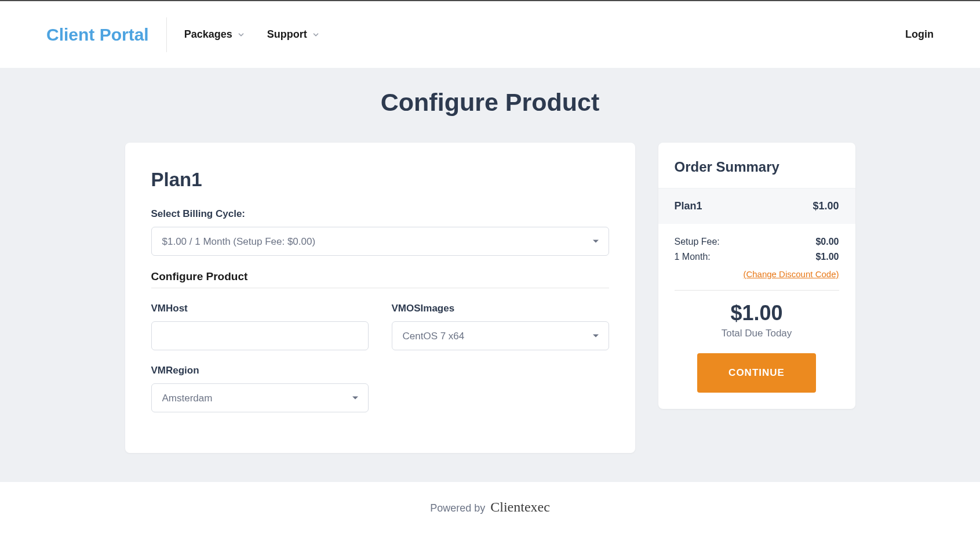  I want to click on summary-plan-name: Plan1, so click(688, 206).